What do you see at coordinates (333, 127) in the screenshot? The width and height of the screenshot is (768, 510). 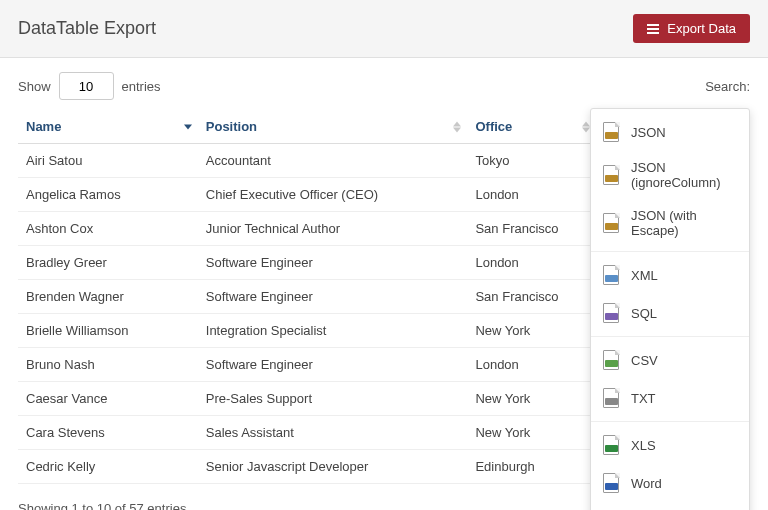 I see `column-header-position: Position` at bounding box center [333, 127].